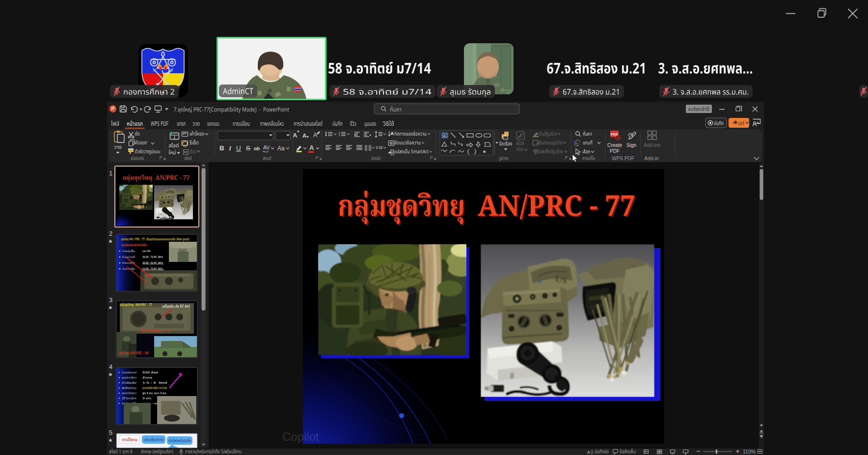  What do you see at coordinates (615, 145) in the screenshot?
I see `svg-text: Create` at bounding box center [615, 145].